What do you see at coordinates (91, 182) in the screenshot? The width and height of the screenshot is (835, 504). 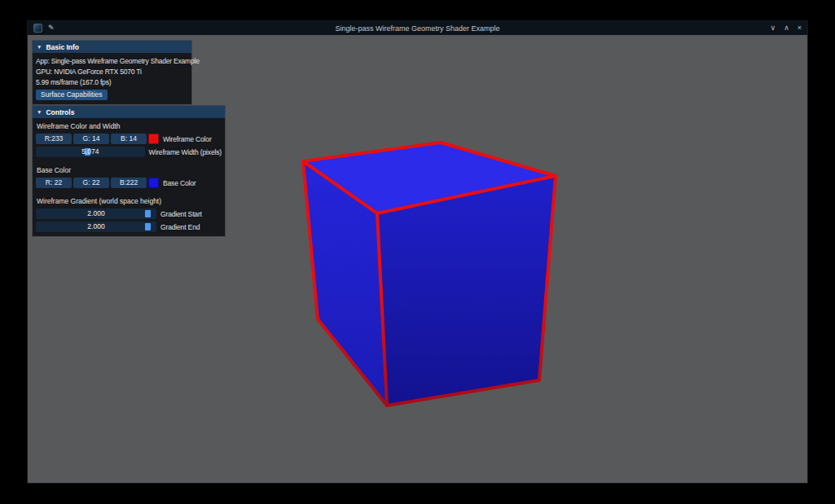 I see `base-g-drag: G: 22` at bounding box center [91, 182].